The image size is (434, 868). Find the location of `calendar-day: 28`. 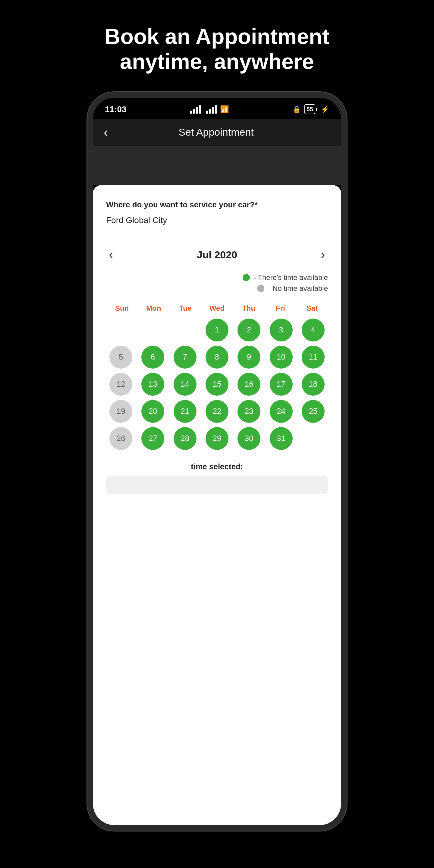

calendar-day: 28 is located at coordinates (185, 438).